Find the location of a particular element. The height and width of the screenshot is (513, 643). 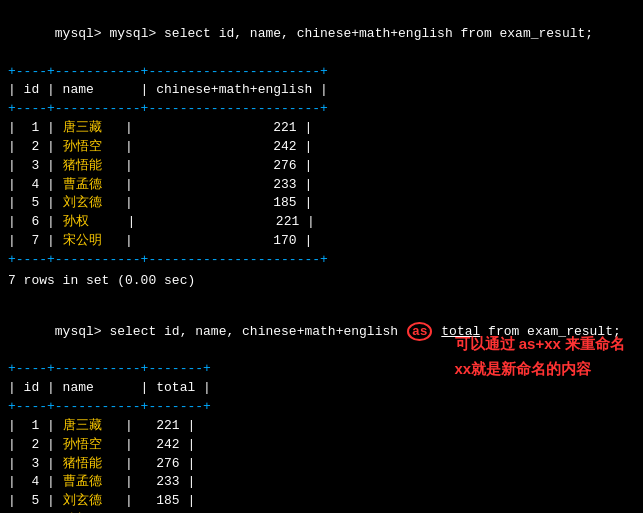

table-row: | 6 | 孙权 | 221 | is located at coordinates (322, 222).